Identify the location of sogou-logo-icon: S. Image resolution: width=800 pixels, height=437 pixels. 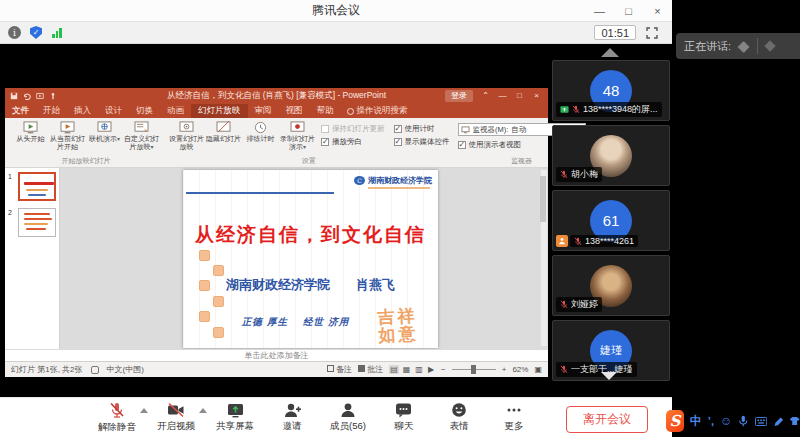
(675, 421).